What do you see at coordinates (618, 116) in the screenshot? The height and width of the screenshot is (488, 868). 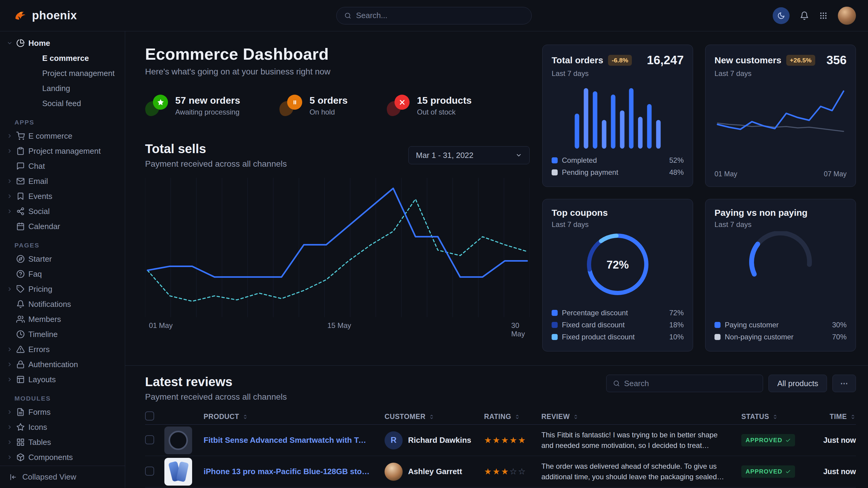 I see `total-orders-bar-chart` at bounding box center [618, 116].